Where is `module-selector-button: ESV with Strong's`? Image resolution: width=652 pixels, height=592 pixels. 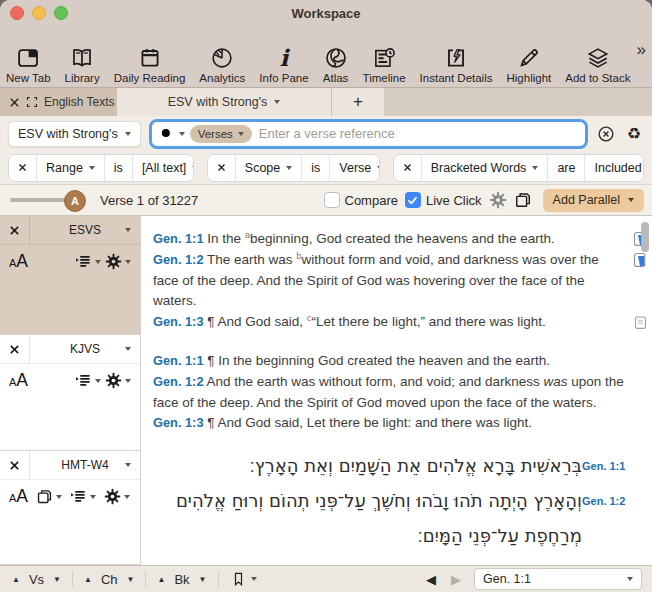 module-selector-button: ESV with Strong's is located at coordinates (74, 134).